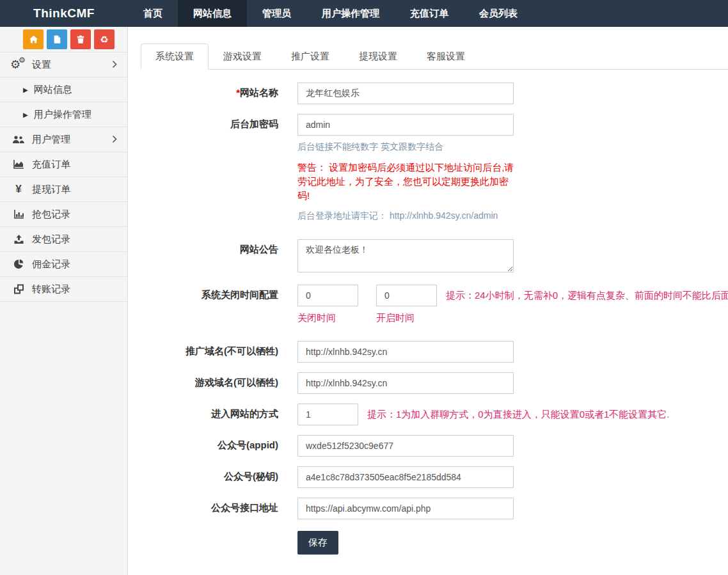  What do you see at coordinates (406, 256) in the screenshot?
I see `notice-textarea: 欢迎各位老板！` at bounding box center [406, 256].